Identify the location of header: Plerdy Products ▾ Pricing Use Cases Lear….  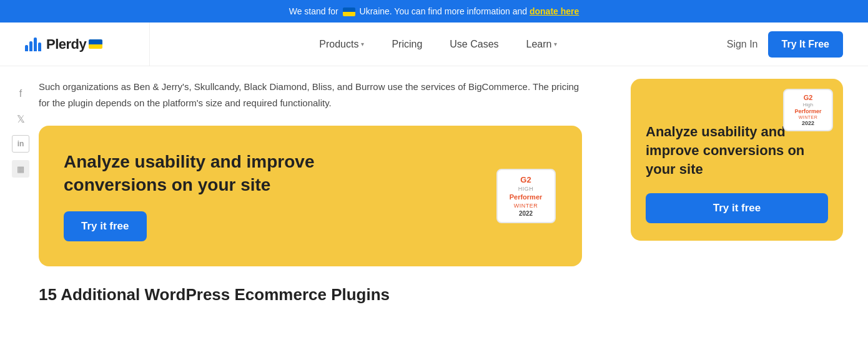
(434, 44).